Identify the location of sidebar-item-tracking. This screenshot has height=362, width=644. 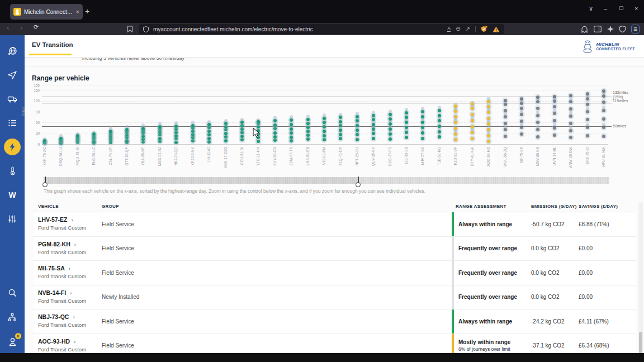
(12, 75).